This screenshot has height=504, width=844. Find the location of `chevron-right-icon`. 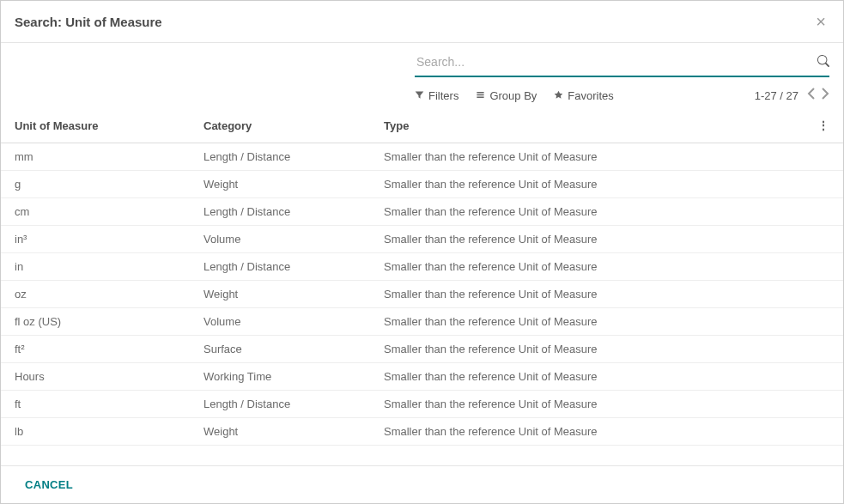

chevron-right-icon is located at coordinates (825, 94).